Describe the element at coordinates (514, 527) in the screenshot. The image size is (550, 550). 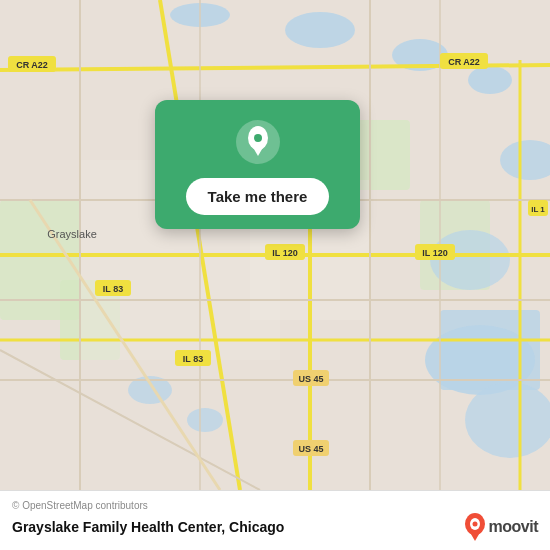
I see `moovit-brand-text: moovit` at that location.